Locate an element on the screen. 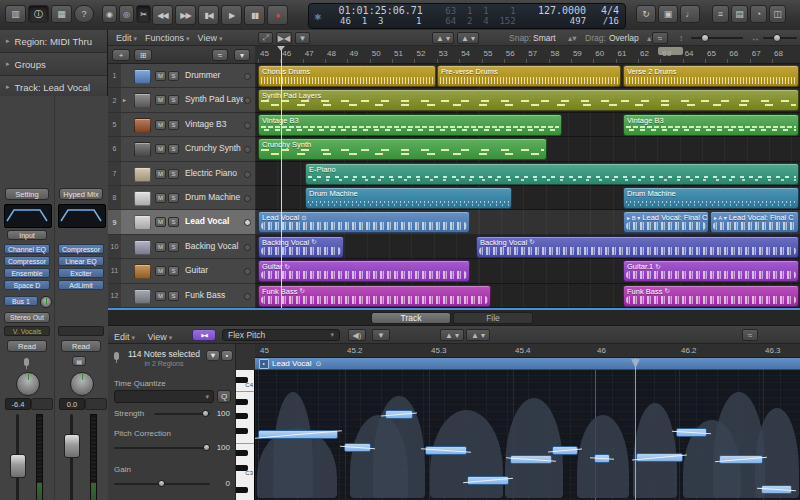 The image size is (800, 500). volume-value-left: -6.4 is located at coordinates (18, 404).